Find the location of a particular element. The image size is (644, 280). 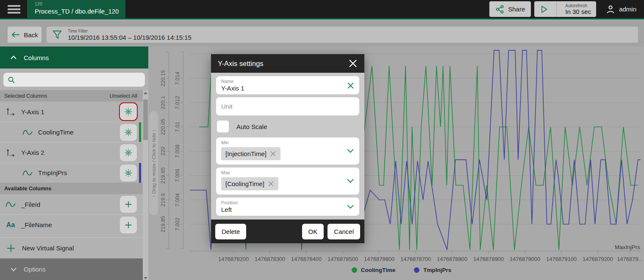

ok-button: OK is located at coordinates (313, 232).